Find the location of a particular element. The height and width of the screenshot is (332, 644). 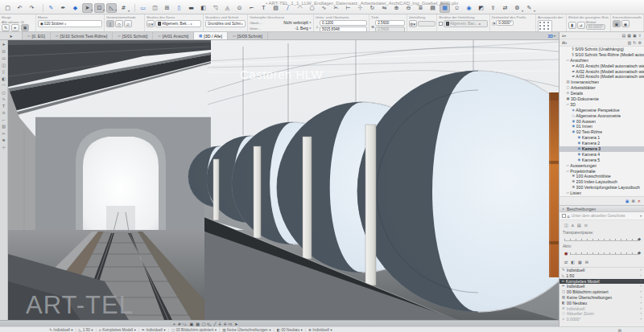

bottom-quick-pen-set: ✎Individuell▾ is located at coordinates (61, 330).